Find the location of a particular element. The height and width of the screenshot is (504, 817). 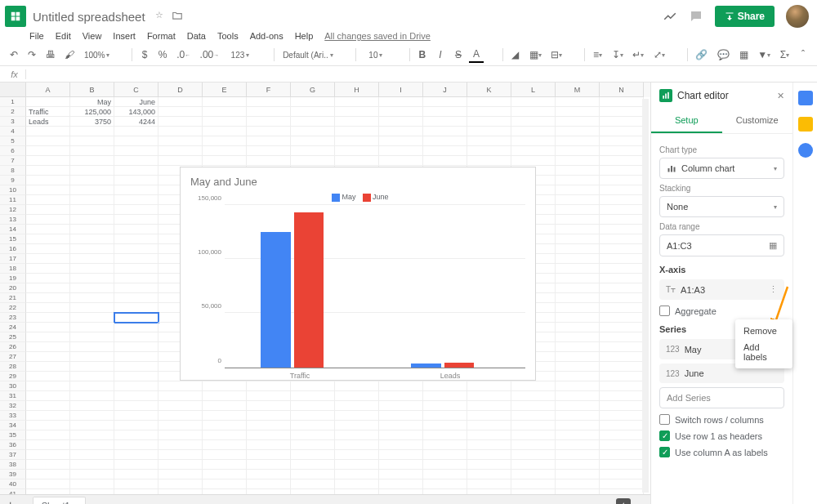

cell: May is located at coordinates (92, 102).